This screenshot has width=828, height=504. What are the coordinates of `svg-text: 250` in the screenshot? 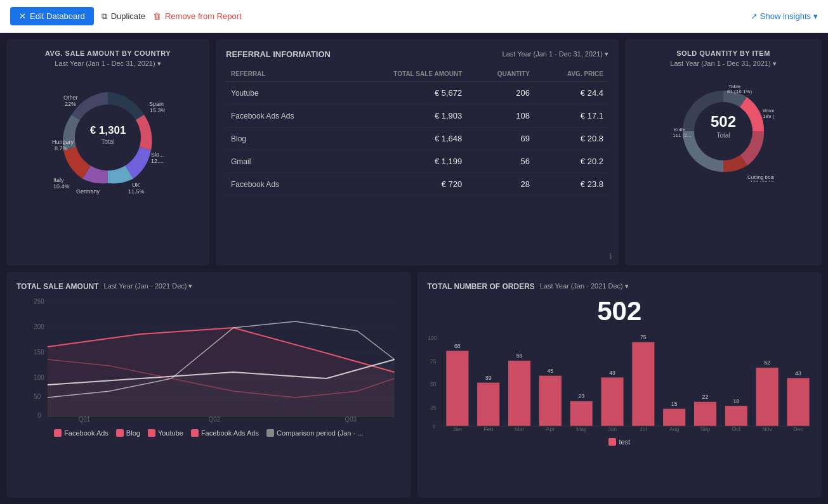 It's located at (39, 300).